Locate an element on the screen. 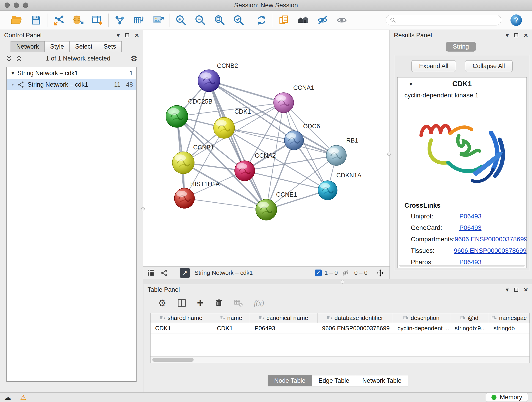 The image size is (532, 402). network-options-gear-icon: ⚙ is located at coordinates (134, 58).